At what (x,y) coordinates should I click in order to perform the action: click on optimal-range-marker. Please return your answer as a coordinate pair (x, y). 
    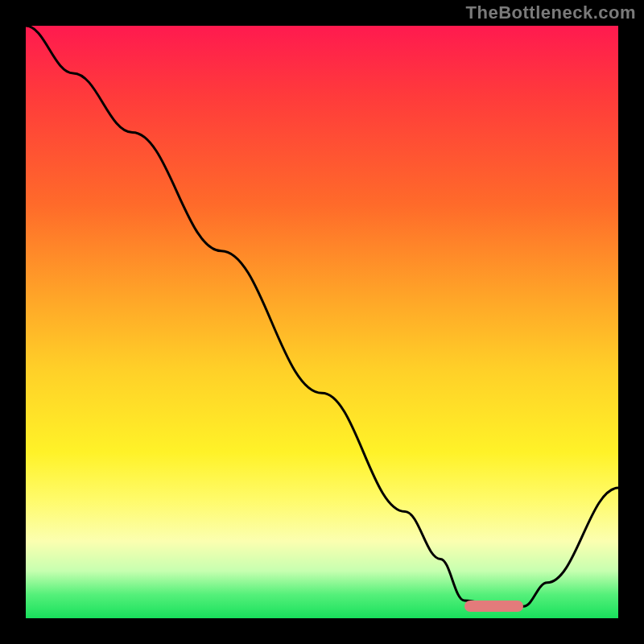
    Looking at the image, I should click on (494, 606).